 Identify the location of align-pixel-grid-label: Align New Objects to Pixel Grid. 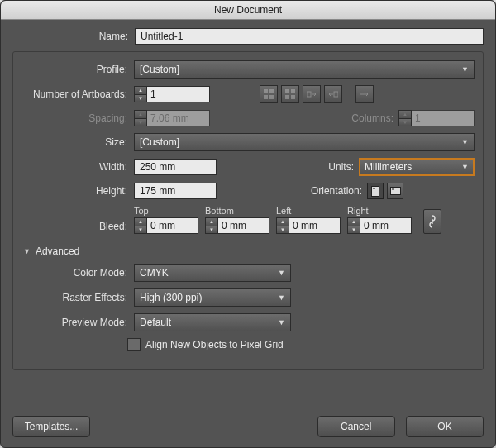
(215, 345).